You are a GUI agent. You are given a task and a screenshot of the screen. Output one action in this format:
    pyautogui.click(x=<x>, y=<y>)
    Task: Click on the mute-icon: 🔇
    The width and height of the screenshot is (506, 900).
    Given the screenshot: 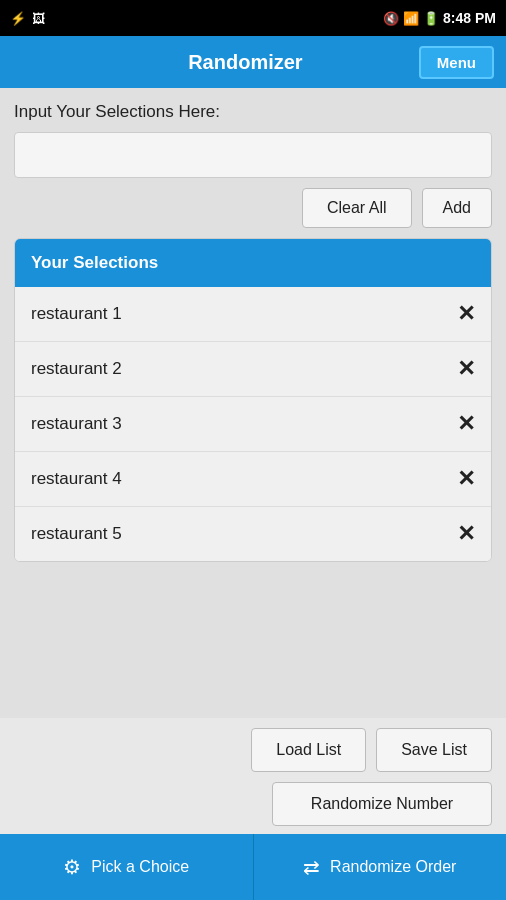 What is the action you would take?
    pyautogui.click(x=391, y=18)
    